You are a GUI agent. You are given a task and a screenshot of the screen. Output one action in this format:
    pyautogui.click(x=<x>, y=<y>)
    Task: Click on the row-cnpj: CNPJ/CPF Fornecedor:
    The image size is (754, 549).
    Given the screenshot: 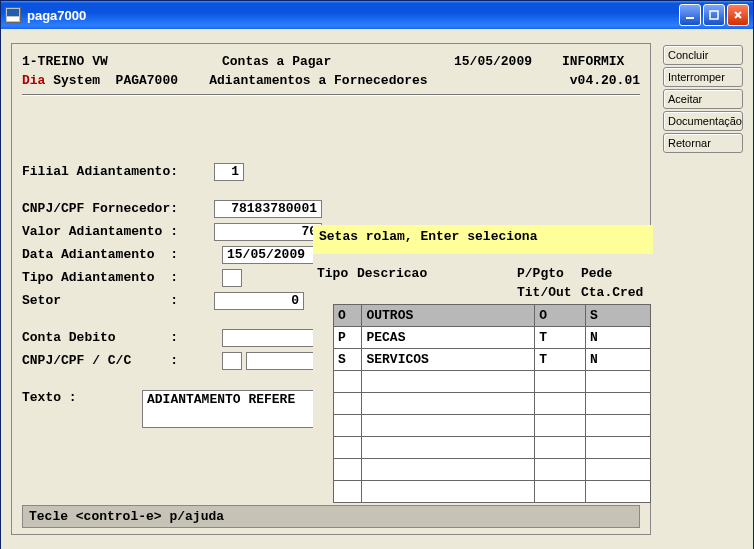 What is the action you would take?
    pyautogui.click(x=331, y=208)
    